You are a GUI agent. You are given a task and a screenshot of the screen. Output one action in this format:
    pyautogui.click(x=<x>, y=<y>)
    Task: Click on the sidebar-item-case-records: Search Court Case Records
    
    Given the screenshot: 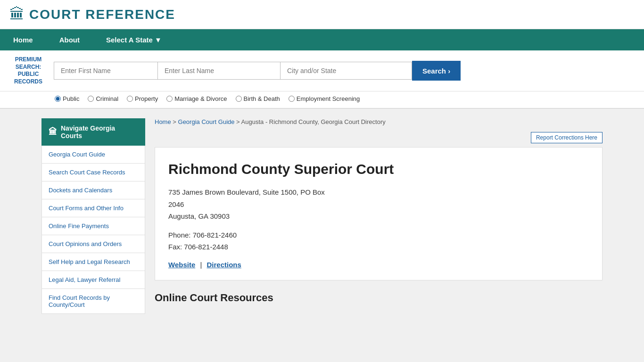 What is the action you would take?
    pyautogui.click(x=93, y=173)
    